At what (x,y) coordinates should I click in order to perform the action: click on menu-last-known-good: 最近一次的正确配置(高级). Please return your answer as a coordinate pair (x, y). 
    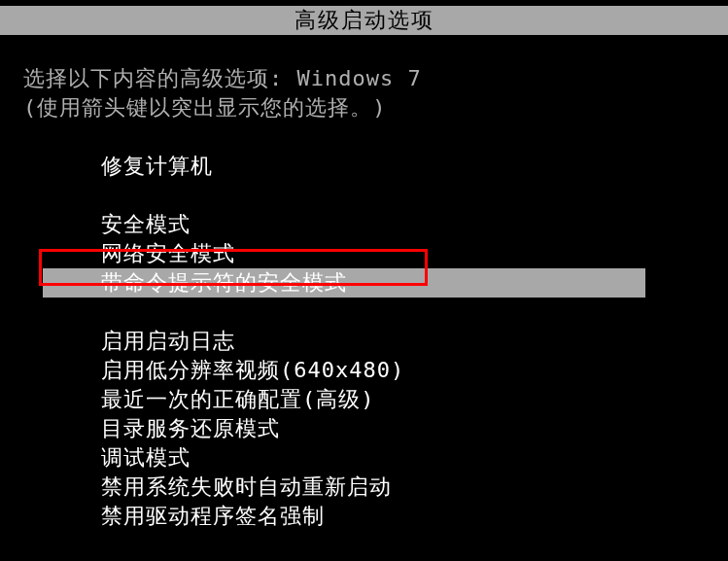
    Looking at the image, I should click on (414, 400).